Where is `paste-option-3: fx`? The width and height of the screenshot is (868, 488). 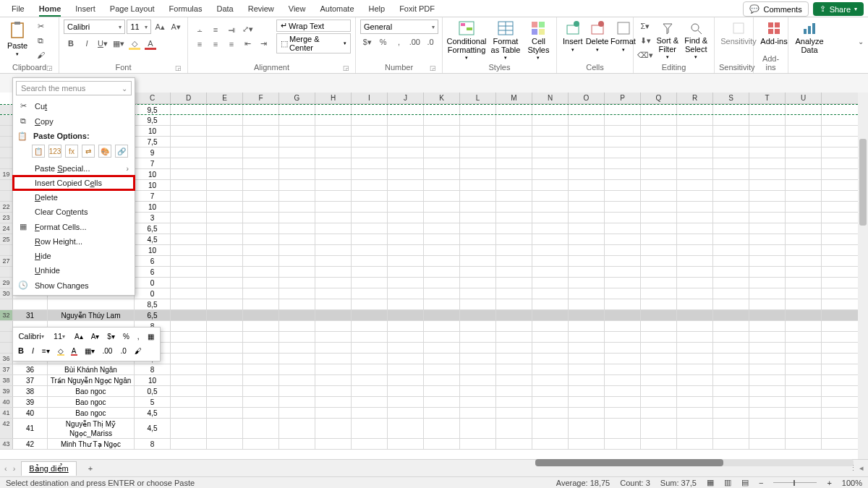 paste-option-3: fx is located at coordinates (72, 151).